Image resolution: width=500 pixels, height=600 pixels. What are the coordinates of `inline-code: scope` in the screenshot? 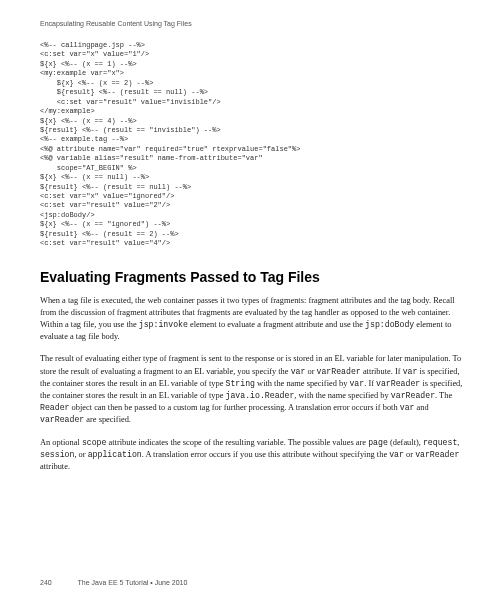 It's located at (94, 442).